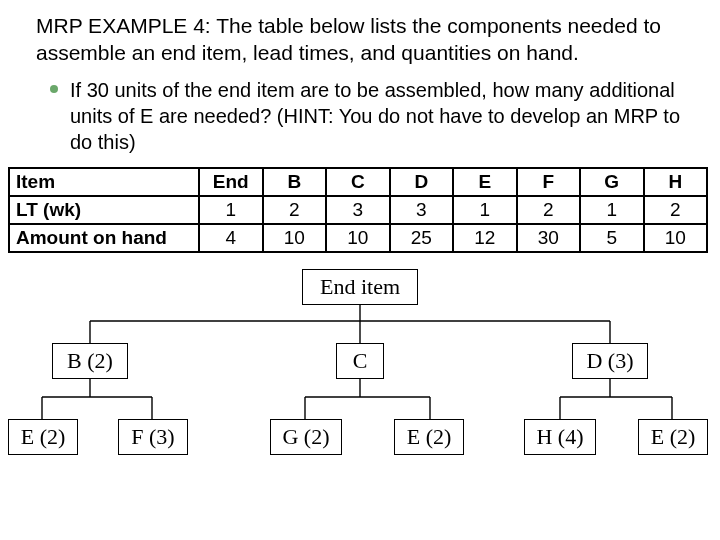 The width and height of the screenshot is (720, 540). I want to click on col-d: D, so click(422, 182).